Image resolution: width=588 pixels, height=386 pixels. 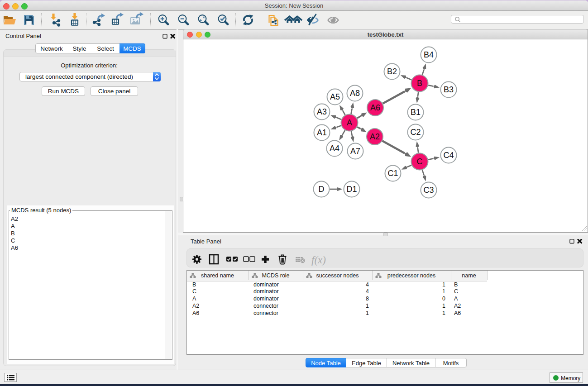 What do you see at coordinates (338, 276) in the screenshot?
I see `svg-text: successor nodes` at bounding box center [338, 276].